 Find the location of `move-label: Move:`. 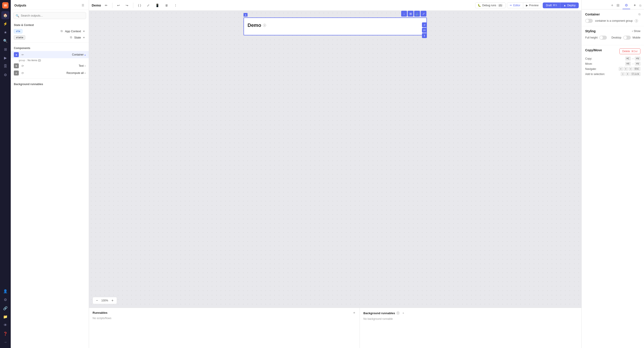

move-label: Move: is located at coordinates (589, 64).